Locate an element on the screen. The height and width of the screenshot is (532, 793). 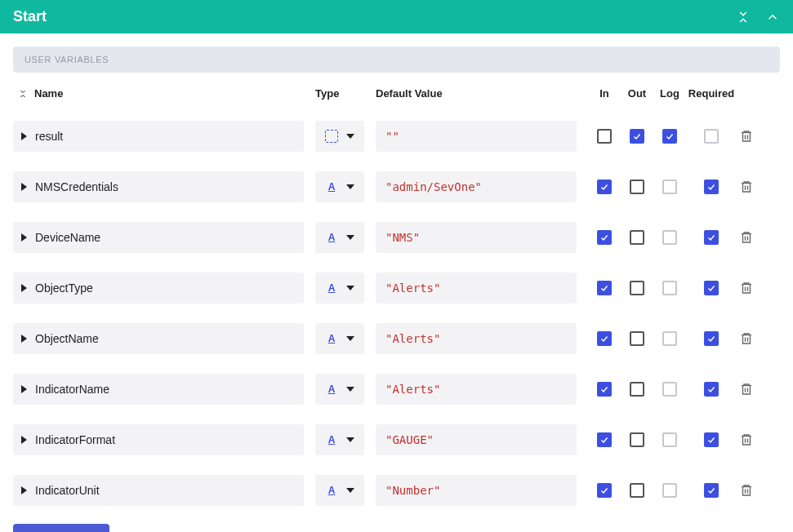
chevron-up-icon is located at coordinates (773, 17).